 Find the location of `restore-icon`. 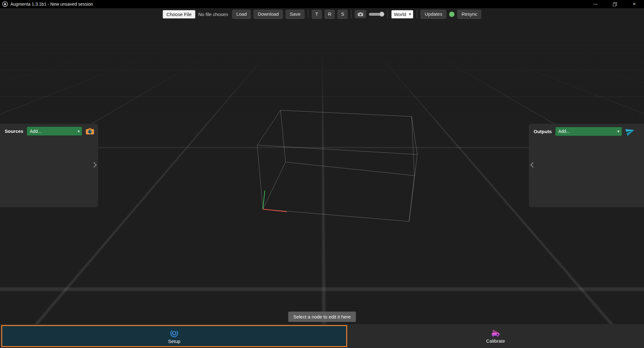

restore-icon is located at coordinates (615, 4).